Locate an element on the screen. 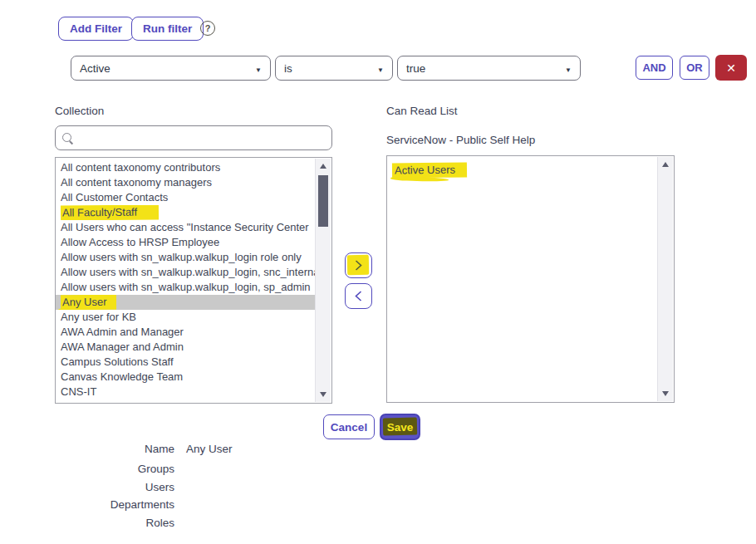 This screenshot has height=544, width=756. list-item: Any user for KB is located at coordinates (185, 317).